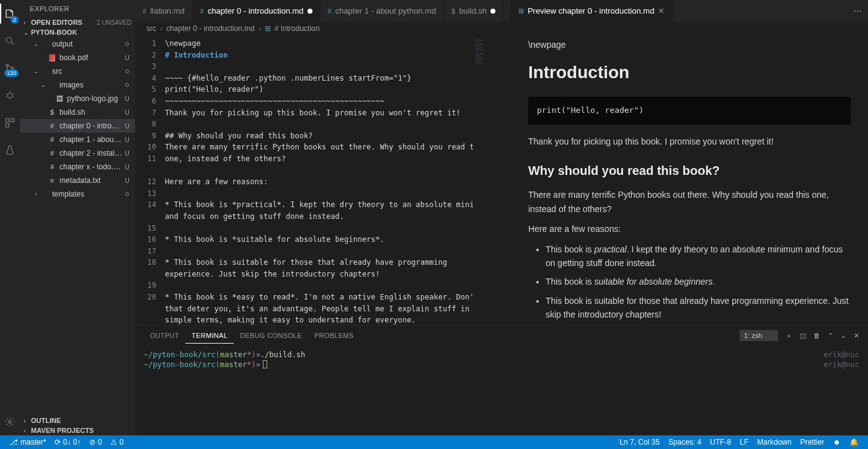 The image size is (868, 449). Describe the element at coordinates (257, 11) in the screenshot. I see `editor-tab: #chapter 0 - introduction.md` at that location.